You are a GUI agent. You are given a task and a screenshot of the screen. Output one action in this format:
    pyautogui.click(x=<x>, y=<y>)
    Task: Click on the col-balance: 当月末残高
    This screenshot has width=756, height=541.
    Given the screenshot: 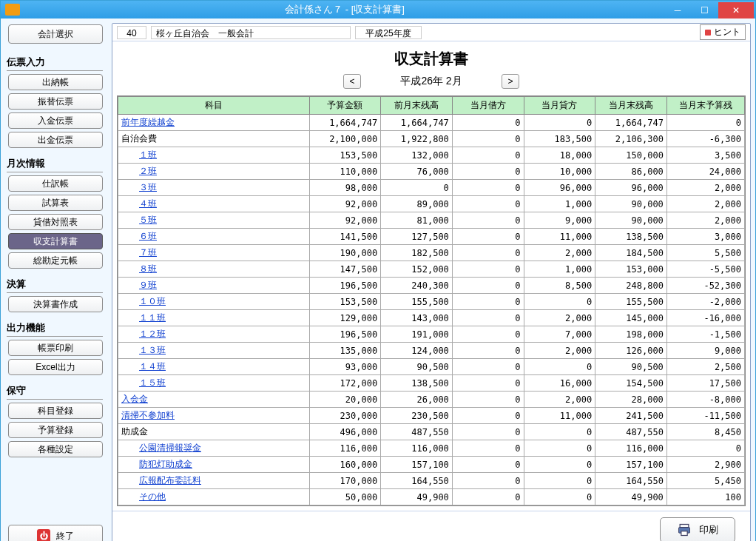 What is the action you would take?
    pyautogui.click(x=632, y=106)
    